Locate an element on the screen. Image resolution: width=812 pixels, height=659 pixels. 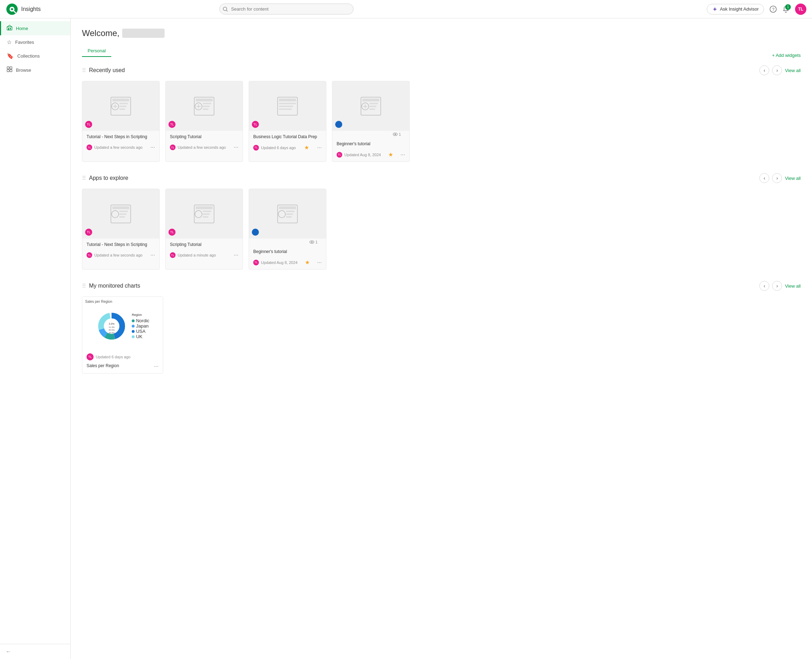
card-meta: TL Updated a few seconds ago is located at coordinates (115, 255).